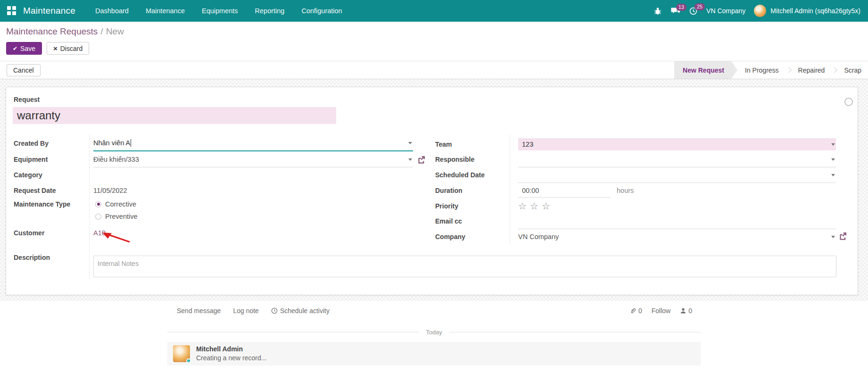  I want to click on field-row-responsible: Responsible, so click(636, 159).